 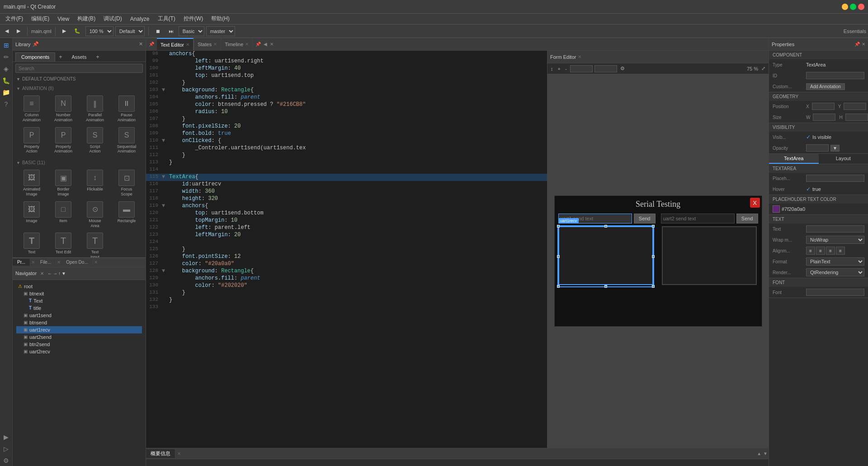 What do you see at coordinates (127, 215) in the screenshot?
I see `rectangle-item: ▬ Rectangle` at bounding box center [127, 215].